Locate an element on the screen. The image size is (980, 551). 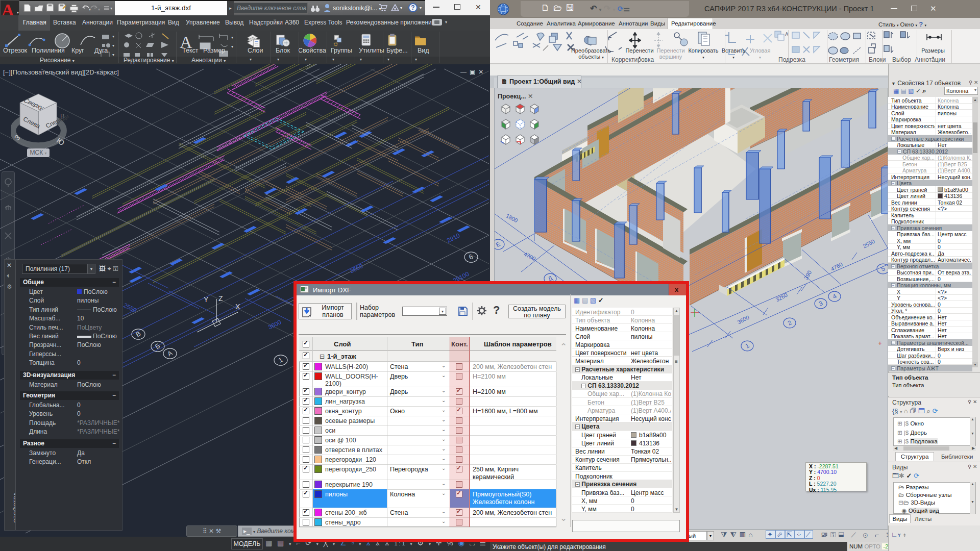
svg-text: А is located at coordinates (169, 353).